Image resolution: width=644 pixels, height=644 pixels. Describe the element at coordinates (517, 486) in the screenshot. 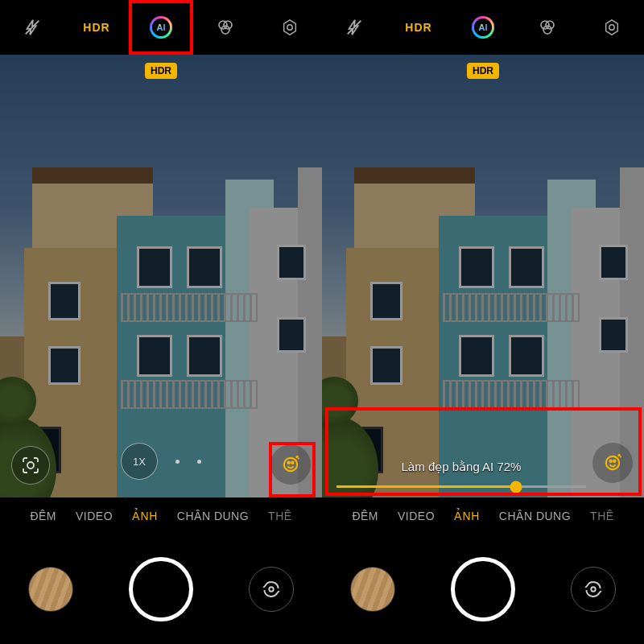

I see `slider-knob` at that location.